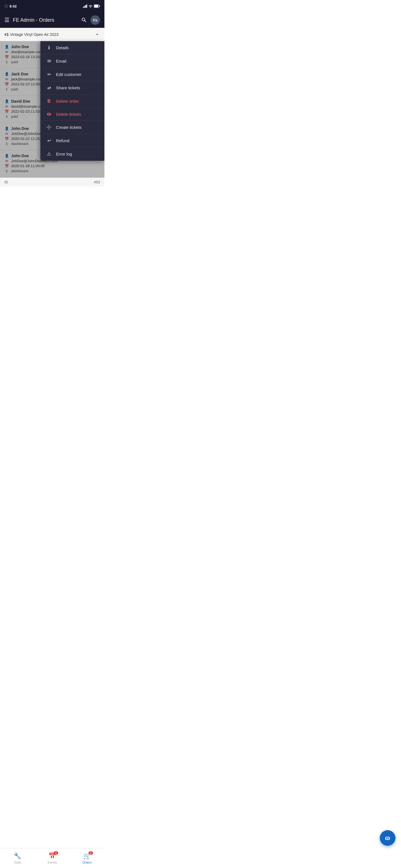 The image size is (401, 868). I want to click on header-title: FE Admin - Orders, so click(45, 20).